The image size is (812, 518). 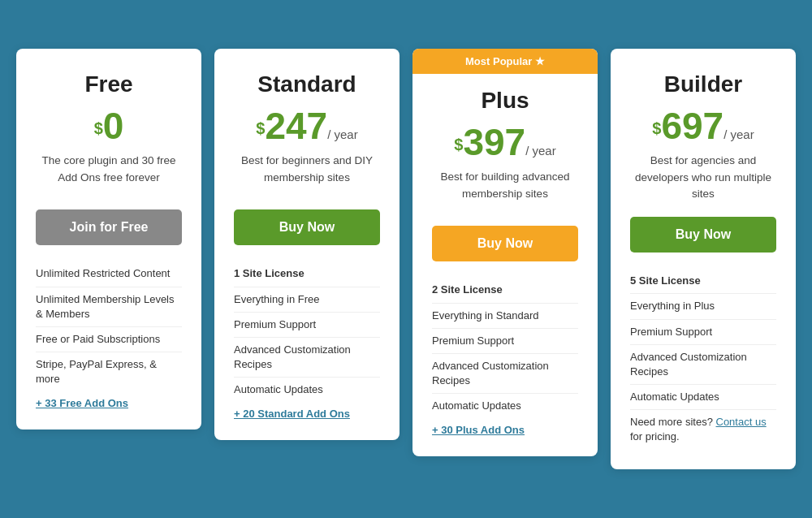 What do you see at coordinates (703, 177) in the screenshot?
I see `plan-description-builder: Best for agencies and developers who run…` at bounding box center [703, 177].